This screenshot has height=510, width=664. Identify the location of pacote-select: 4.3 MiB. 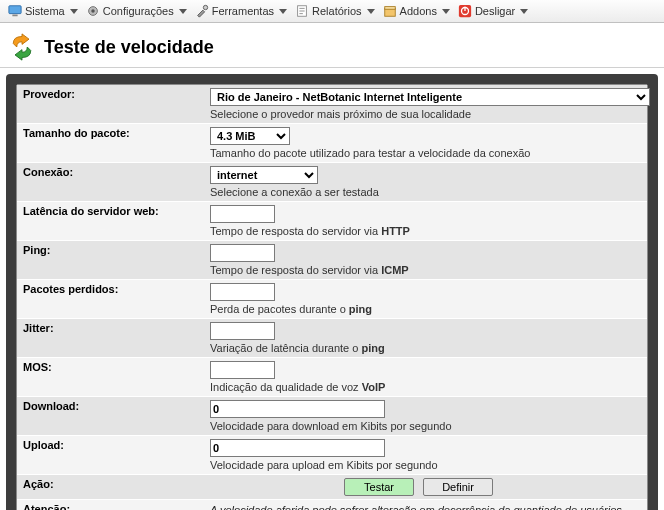
(250, 136).